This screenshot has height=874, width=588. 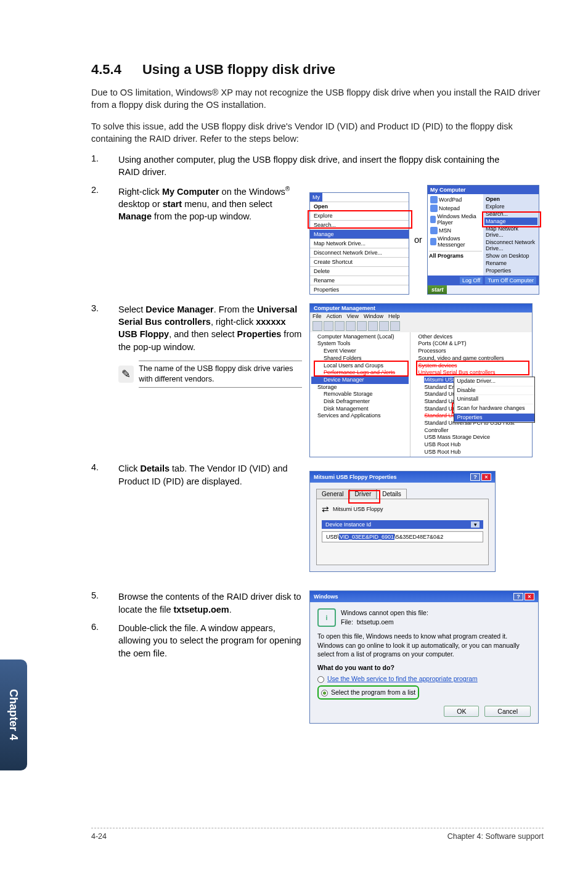 I want to click on start-menu: My Computer WordPad Notepad Windows Medi…, so click(x=483, y=240).